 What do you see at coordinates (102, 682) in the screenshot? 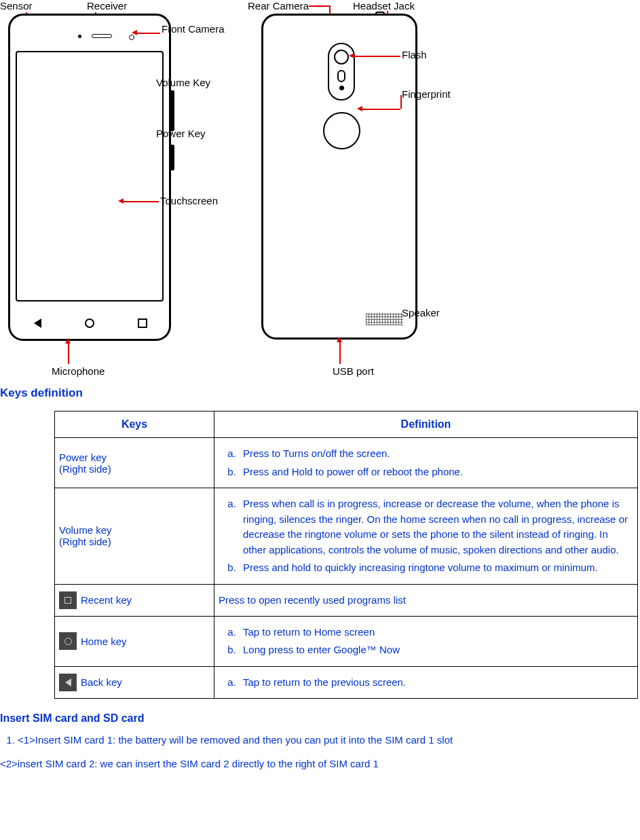
I see `key-name: Back key` at bounding box center [102, 682].